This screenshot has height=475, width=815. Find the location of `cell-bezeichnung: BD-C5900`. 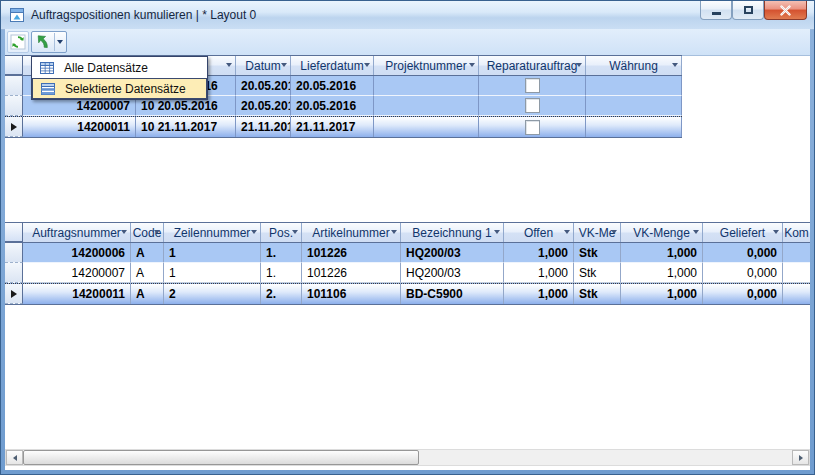

cell-bezeichnung: BD-C5900 is located at coordinates (452, 294).